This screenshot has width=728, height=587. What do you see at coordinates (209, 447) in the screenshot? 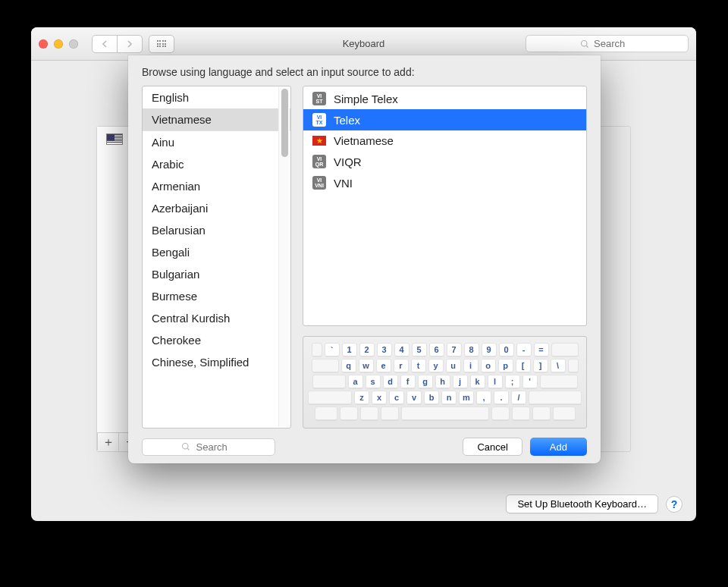
I see `sheet-search` at bounding box center [209, 447].